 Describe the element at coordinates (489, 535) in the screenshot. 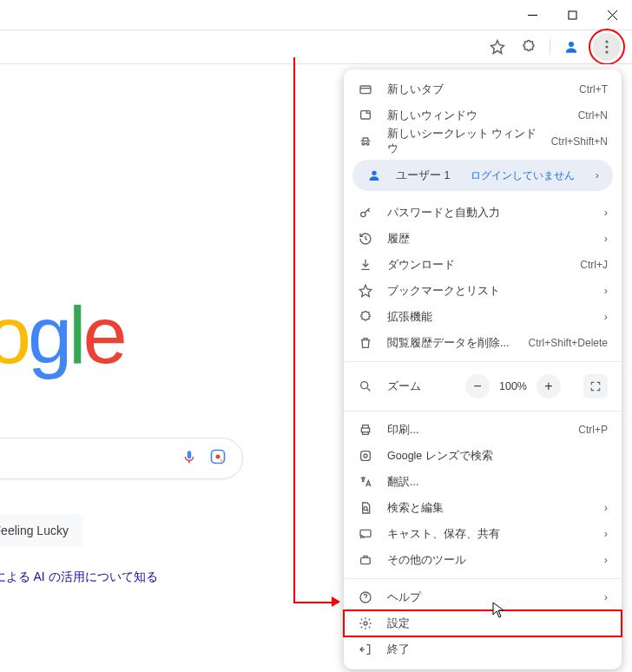

I see `menu-label: キャスト、保存、共有` at that location.